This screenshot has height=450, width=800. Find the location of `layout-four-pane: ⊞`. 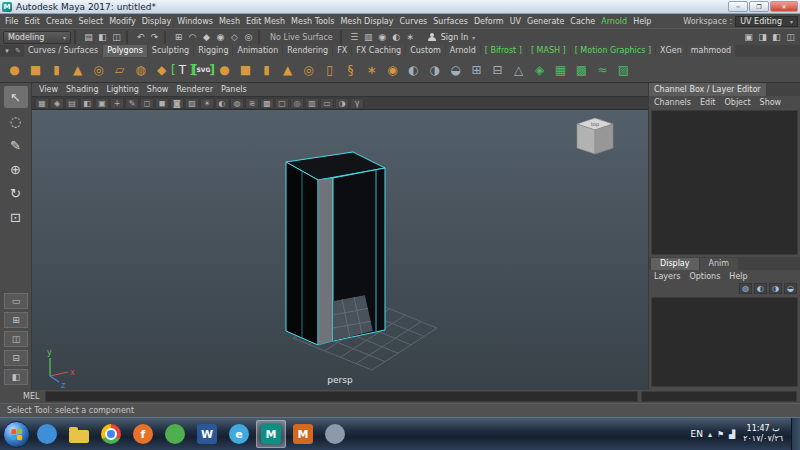

layout-four-pane: ⊞ is located at coordinates (16, 320).